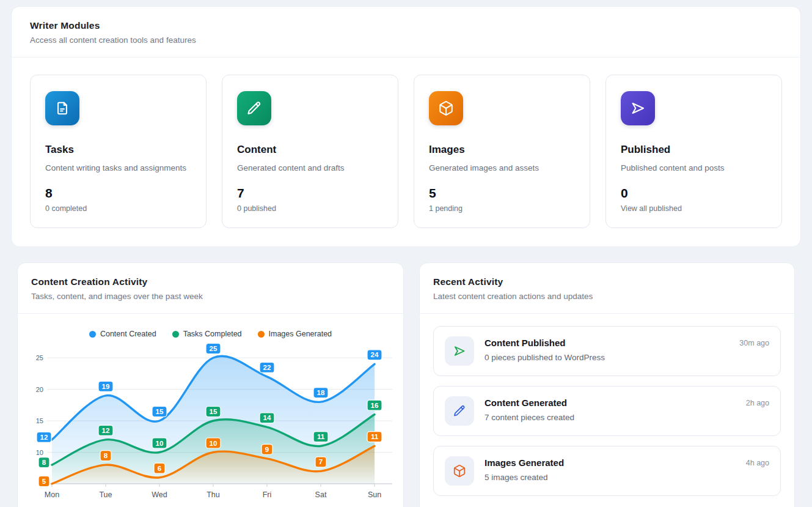  Describe the element at coordinates (44, 481) in the screenshot. I see `svg-text: 5` at that location.